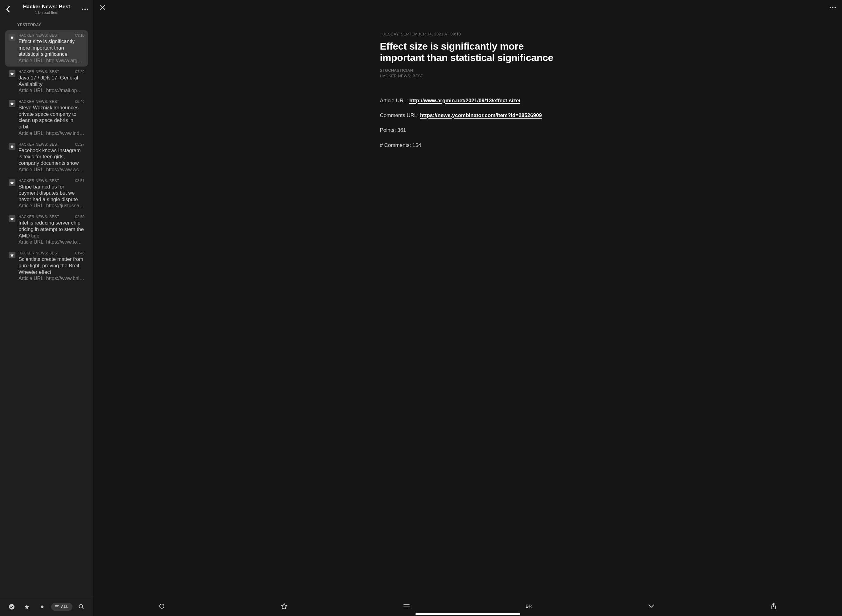 The height and width of the screenshot is (616, 842). What do you see at coordinates (43, 607) in the screenshot?
I see `unread-filter-button` at bounding box center [43, 607].